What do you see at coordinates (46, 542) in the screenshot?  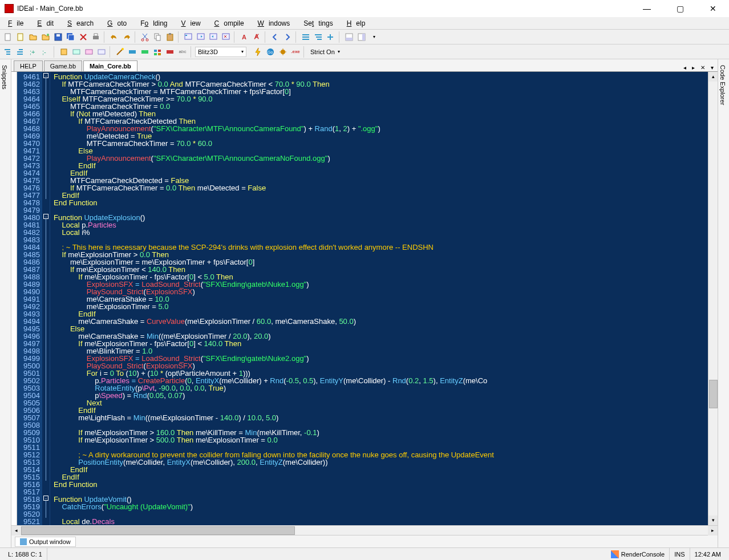 I see `output-window-tab: Output window` at bounding box center [46, 542].